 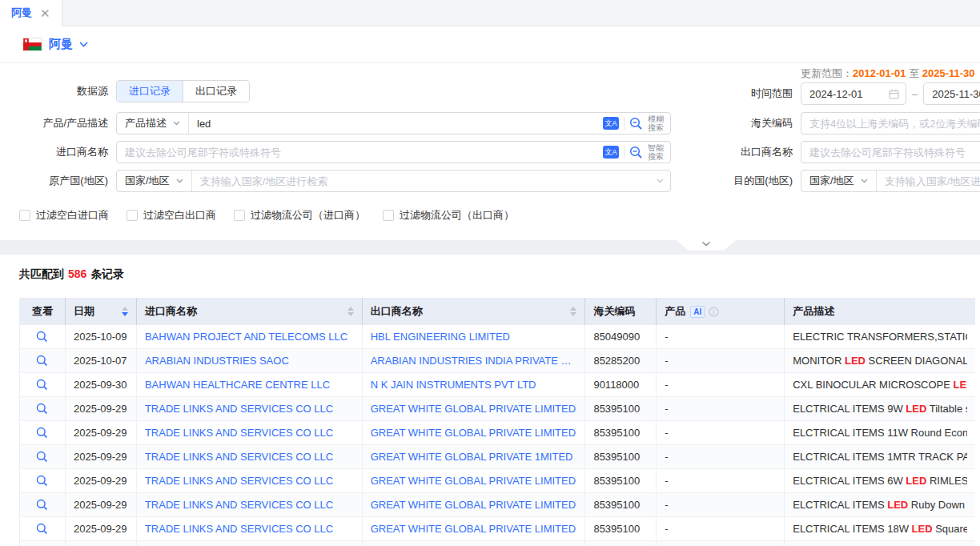 What do you see at coordinates (216, 91) in the screenshot?
I see `export-records-tab: 出口记录` at bounding box center [216, 91].